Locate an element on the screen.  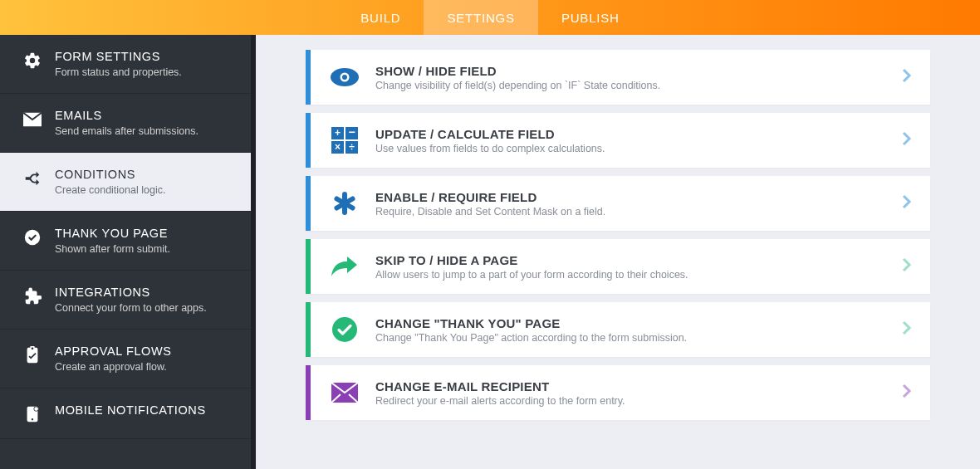
tab-publish: PUBLISH is located at coordinates (590, 17).